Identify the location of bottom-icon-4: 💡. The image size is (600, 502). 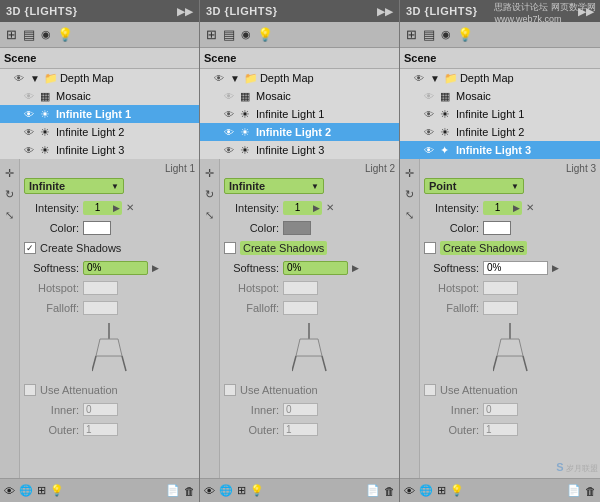
(57, 490).